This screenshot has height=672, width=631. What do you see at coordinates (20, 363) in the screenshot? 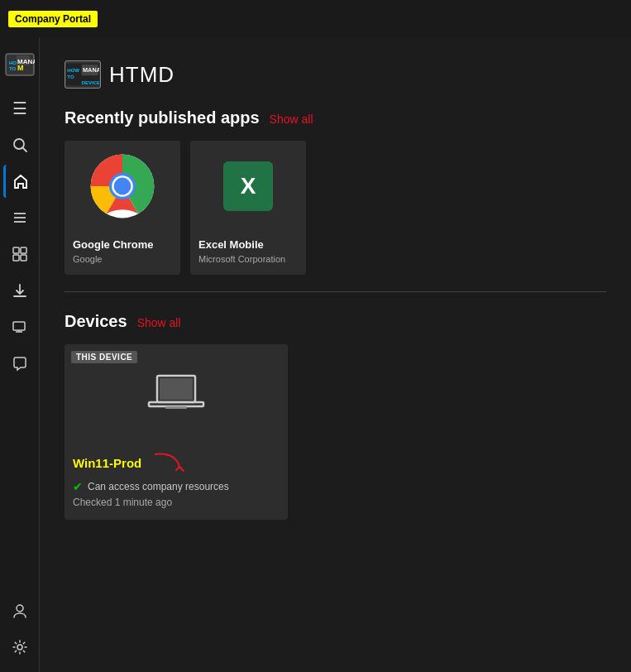
I see `support-icon` at bounding box center [20, 363].